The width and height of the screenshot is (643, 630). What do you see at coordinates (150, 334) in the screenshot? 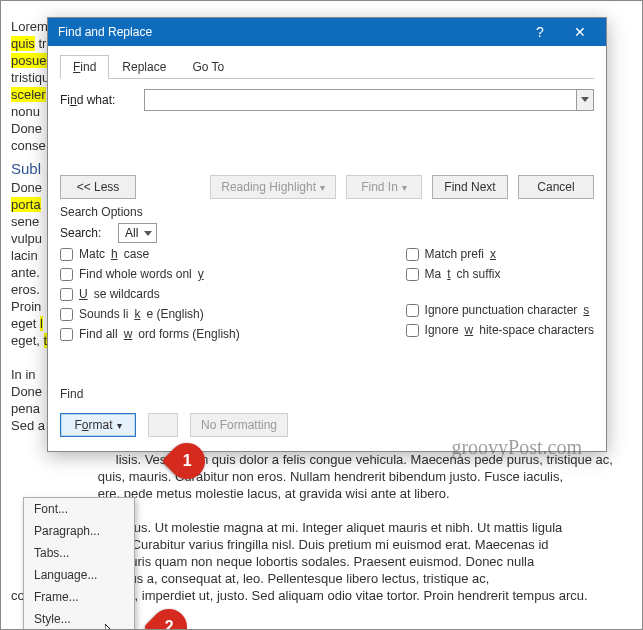
I see `checkbox-word-forms: Find all word forms (English)` at bounding box center [150, 334].